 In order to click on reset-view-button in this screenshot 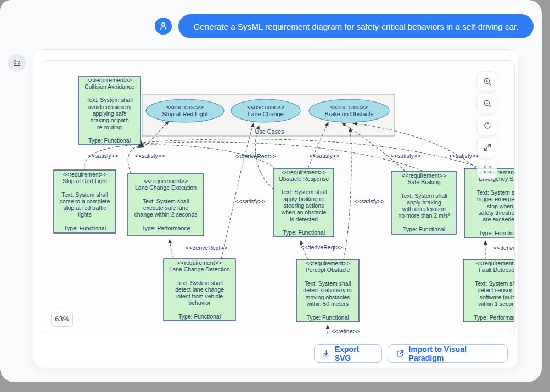, I will do `click(487, 125)`.